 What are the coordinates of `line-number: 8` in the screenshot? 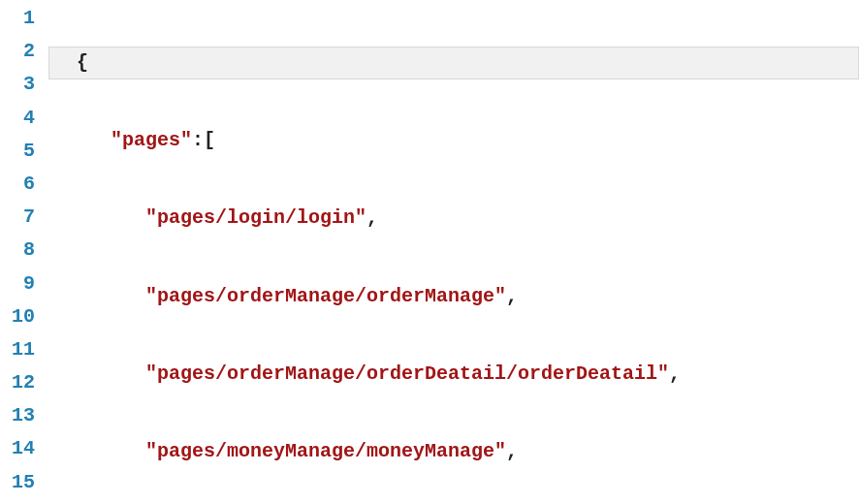 It's located at (17, 250).